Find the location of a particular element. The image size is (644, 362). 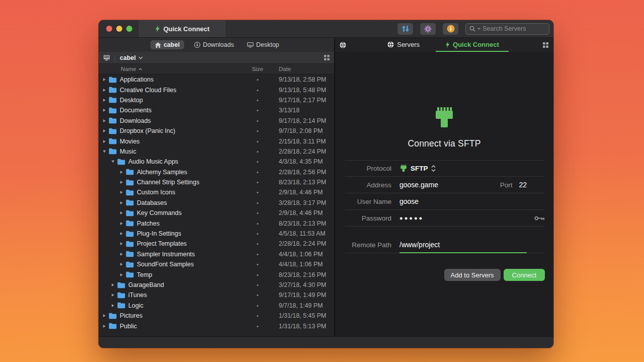

table-row: Databases • 3/28/18, 3:17 PM is located at coordinates (216, 203).